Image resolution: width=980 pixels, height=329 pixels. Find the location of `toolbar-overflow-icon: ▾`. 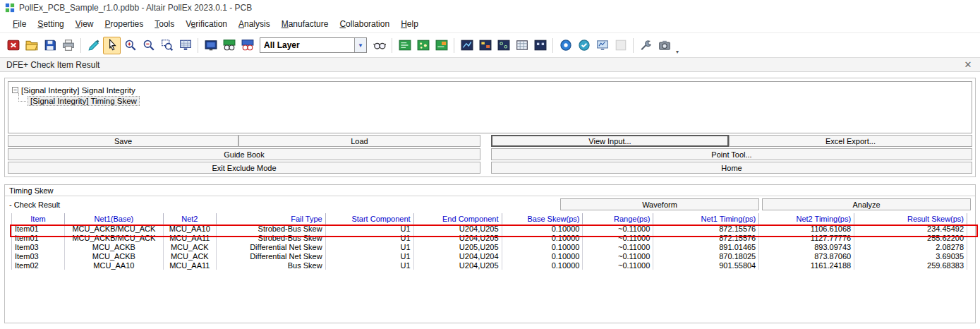

toolbar-overflow-icon: ▾ is located at coordinates (677, 53).